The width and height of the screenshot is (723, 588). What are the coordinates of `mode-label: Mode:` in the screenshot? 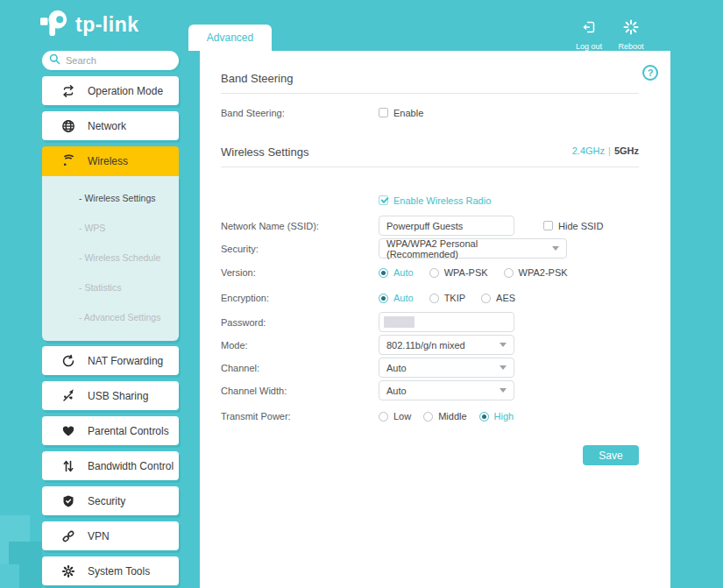 It's located at (300, 345).